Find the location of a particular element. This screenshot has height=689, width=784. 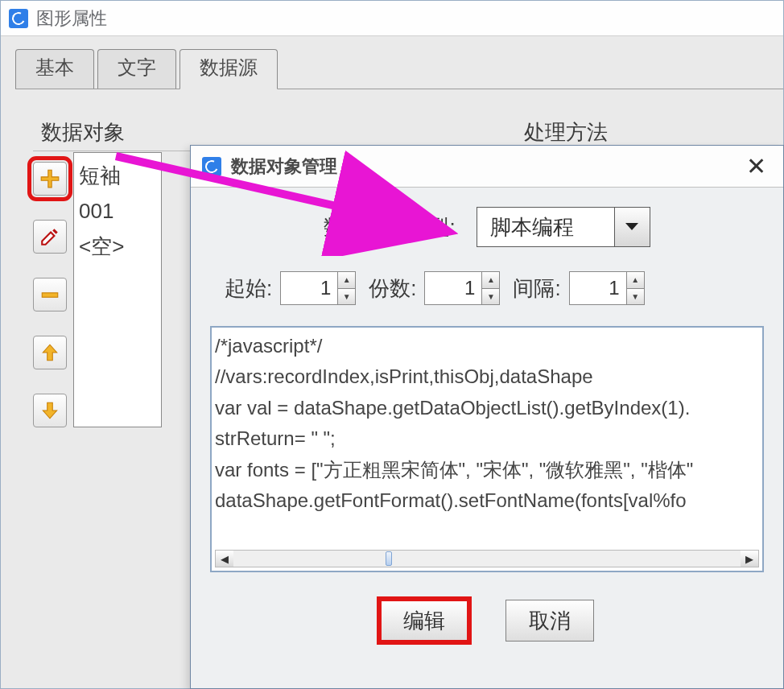

pencil-icon is located at coordinates (50, 237).